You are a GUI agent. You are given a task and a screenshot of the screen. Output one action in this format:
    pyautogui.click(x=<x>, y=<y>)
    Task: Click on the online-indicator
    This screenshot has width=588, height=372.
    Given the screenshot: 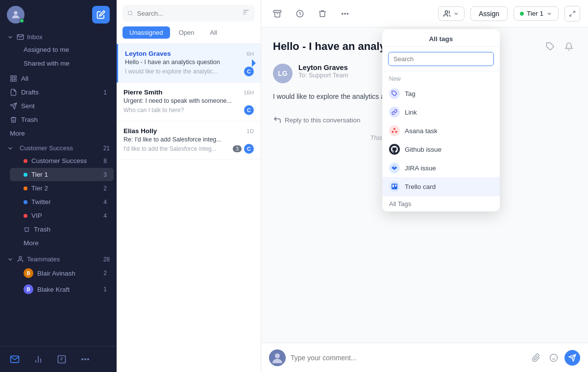 What is the action you would take?
    pyautogui.click(x=22, y=21)
    